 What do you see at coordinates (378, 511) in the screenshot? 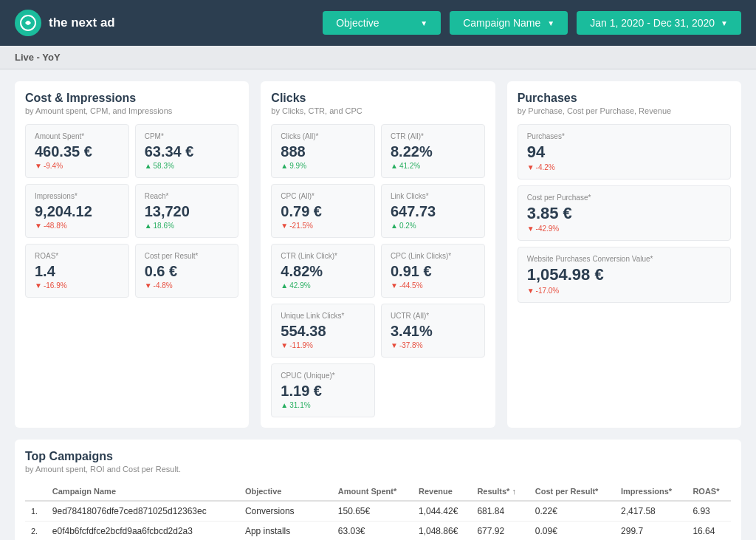
I see `table-row: 1. 9ed78418076dfe7ced871025d12363ec Conv…` at bounding box center [378, 511].